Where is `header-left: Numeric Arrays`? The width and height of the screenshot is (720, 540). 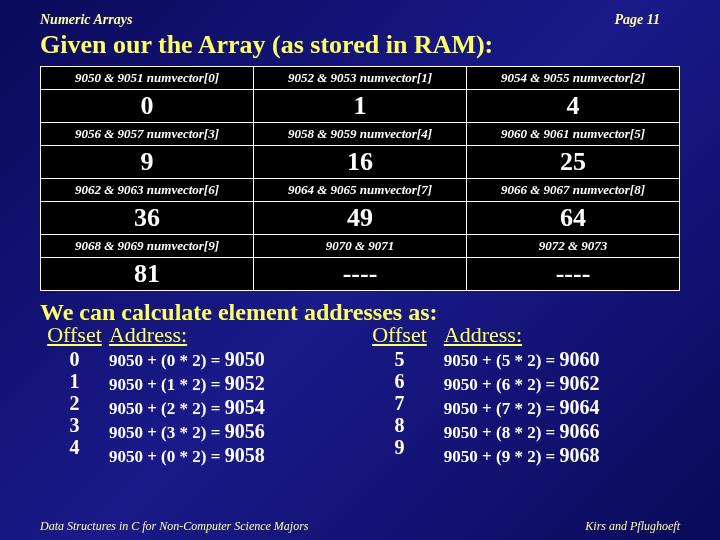
header-left: Numeric Arrays is located at coordinates (86, 20).